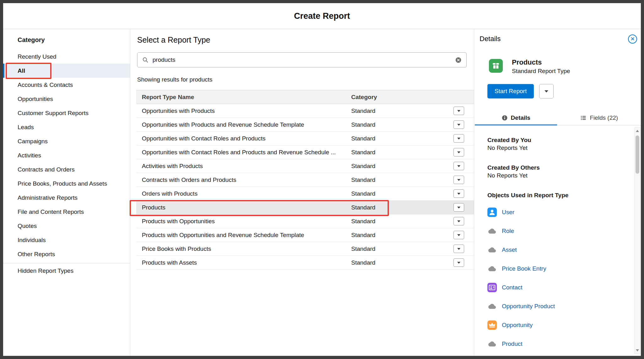 This screenshot has width=644, height=359. I want to click on object-link: Opportunity, so click(517, 325).